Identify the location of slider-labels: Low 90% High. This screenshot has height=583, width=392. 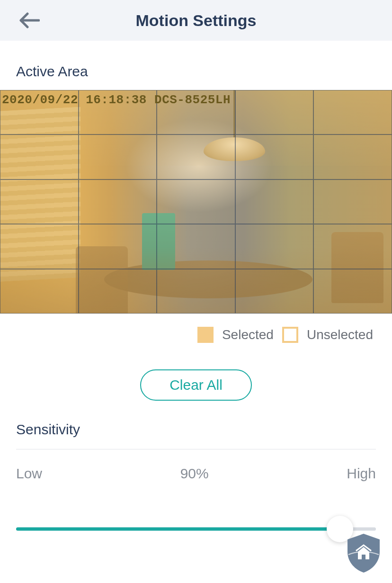
(196, 474).